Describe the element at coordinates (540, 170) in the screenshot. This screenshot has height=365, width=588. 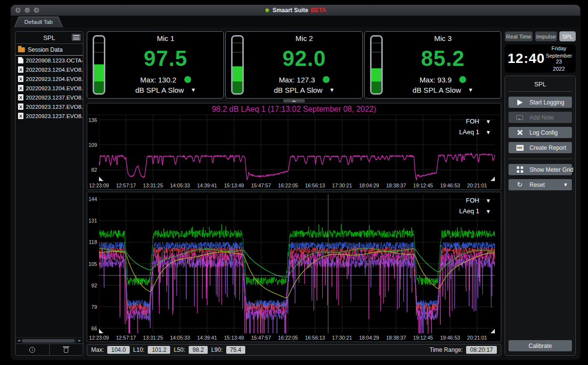
I see `control-button-show-meter-grid: Show Meter Grid` at that location.